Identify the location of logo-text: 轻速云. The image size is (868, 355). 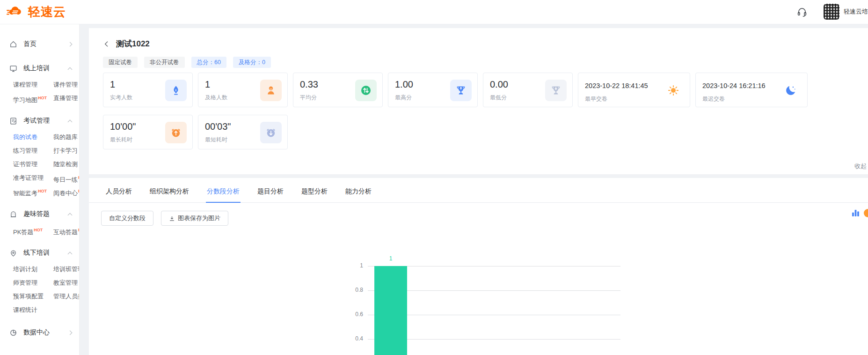
(47, 12).